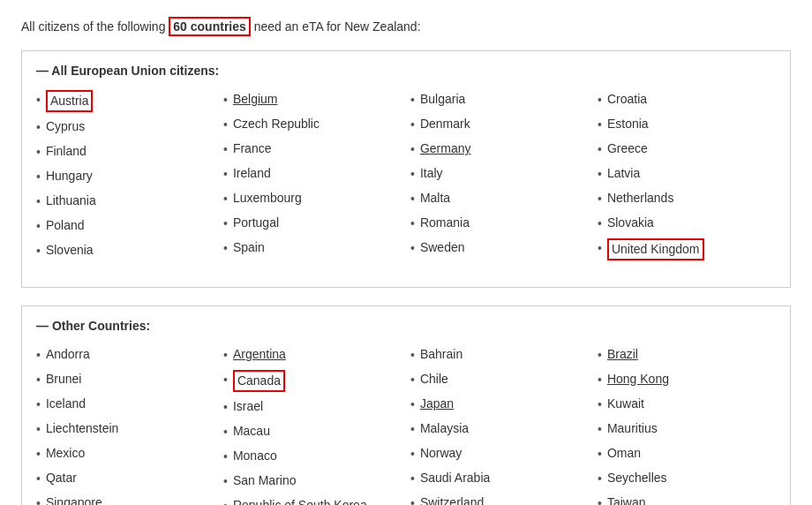 The image size is (812, 505). I want to click on country-name: Latvia, so click(623, 173).